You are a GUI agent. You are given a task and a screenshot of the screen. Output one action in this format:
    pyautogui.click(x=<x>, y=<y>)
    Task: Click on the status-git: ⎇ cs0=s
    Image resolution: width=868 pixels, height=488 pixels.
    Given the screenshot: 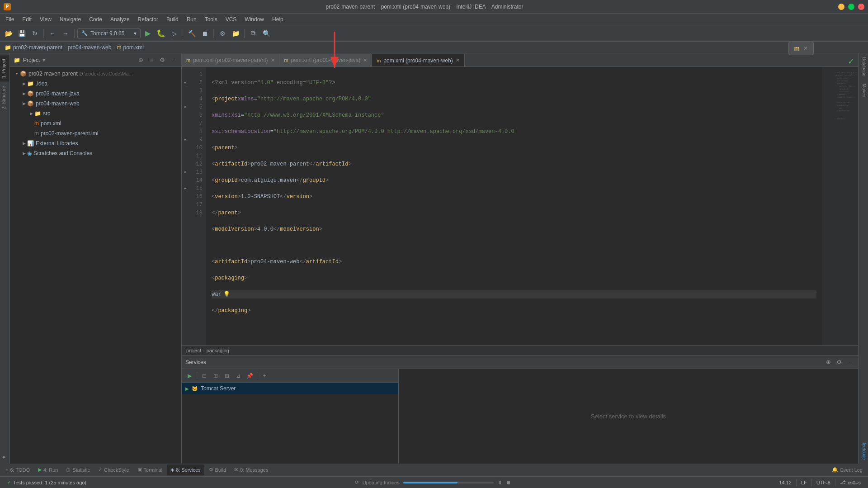 What is the action you would take?
    pyautogui.click(x=850, y=482)
    